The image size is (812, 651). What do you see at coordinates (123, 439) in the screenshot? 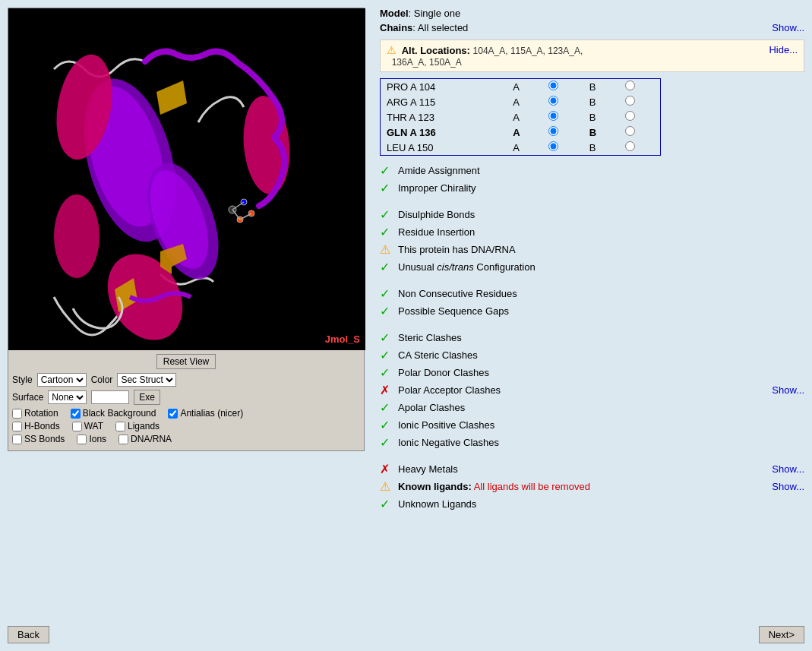
I see `dna-rna-checkbox` at bounding box center [123, 439].